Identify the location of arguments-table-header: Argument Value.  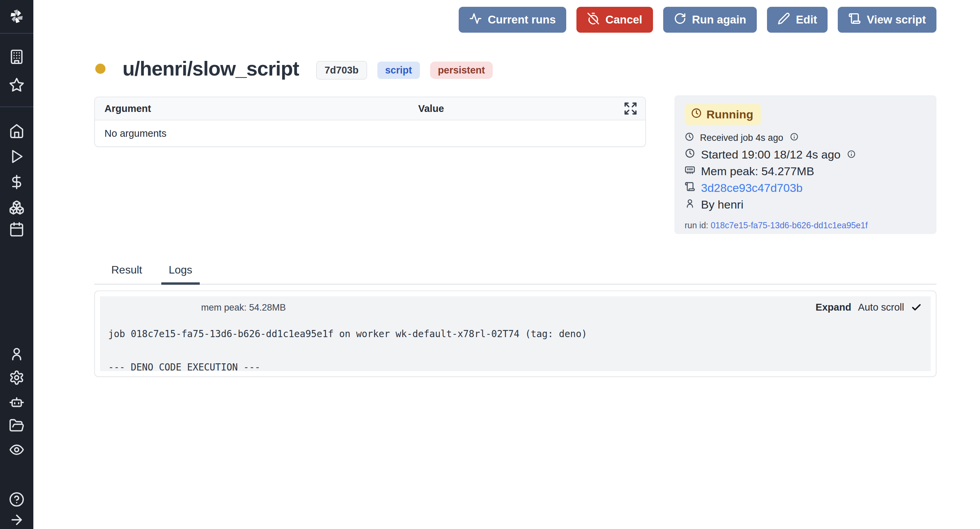
(370, 109).